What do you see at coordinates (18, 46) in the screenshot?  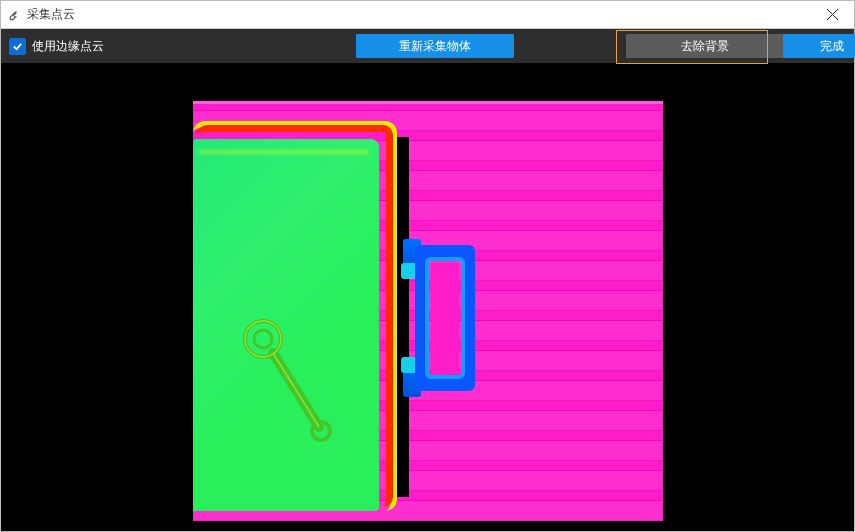 I see `checkmark-icon` at bounding box center [18, 46].